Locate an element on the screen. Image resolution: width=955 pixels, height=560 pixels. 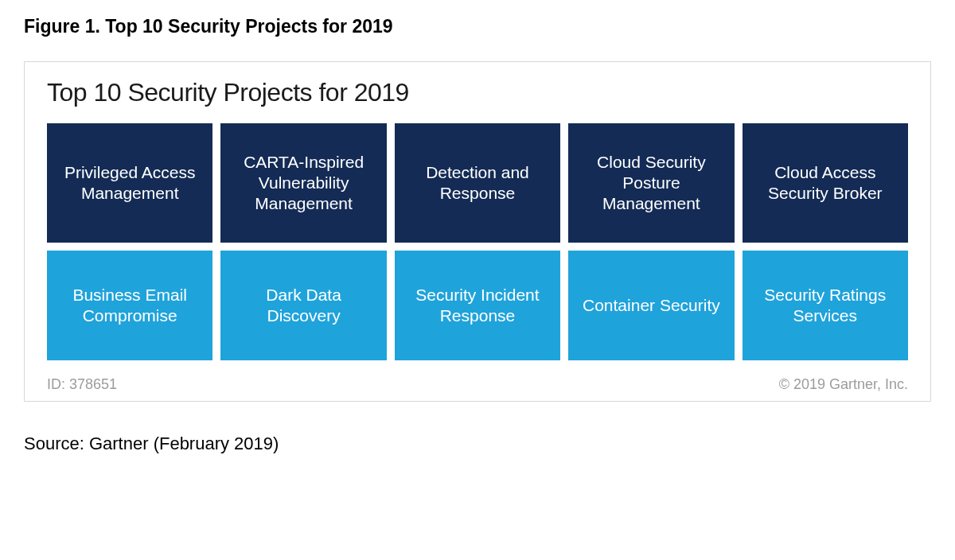
tile-cloud-security-posture-management: Cloud Security Posture Management is located at coordinates (651, 183).